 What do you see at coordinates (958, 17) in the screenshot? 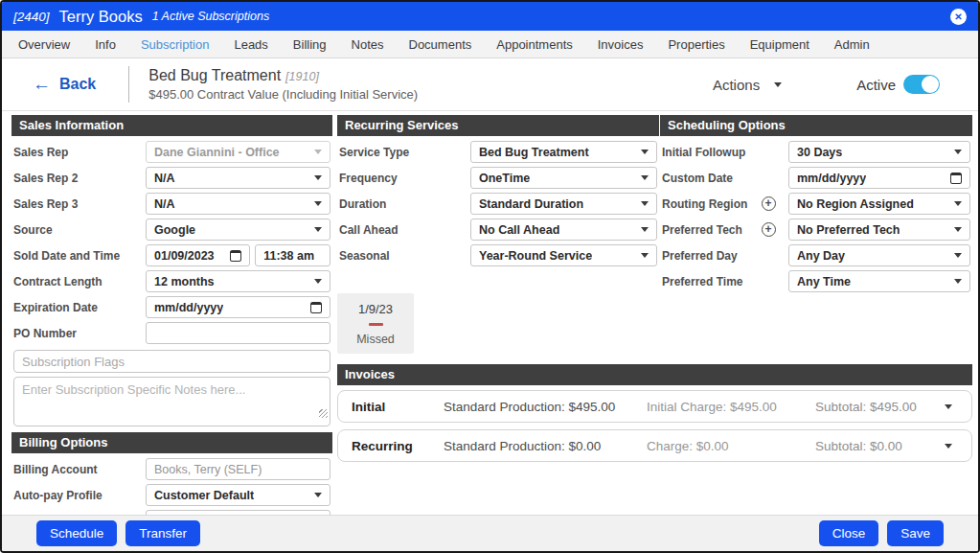
I see `close-icon` at bounding box center [958, 17].